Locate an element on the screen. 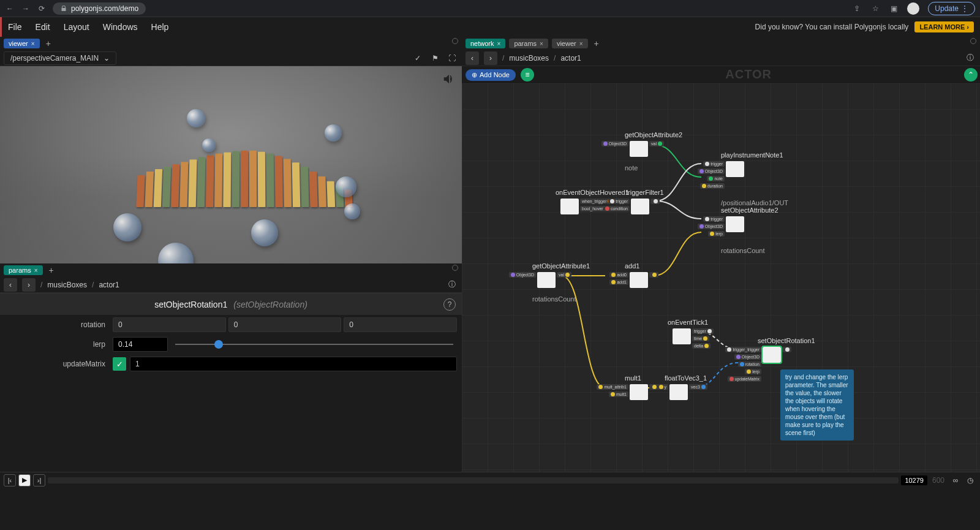 The height and width of the screenshot is (530, 980). list-toggle-button: ≡ is located at coordinates (527, 75).